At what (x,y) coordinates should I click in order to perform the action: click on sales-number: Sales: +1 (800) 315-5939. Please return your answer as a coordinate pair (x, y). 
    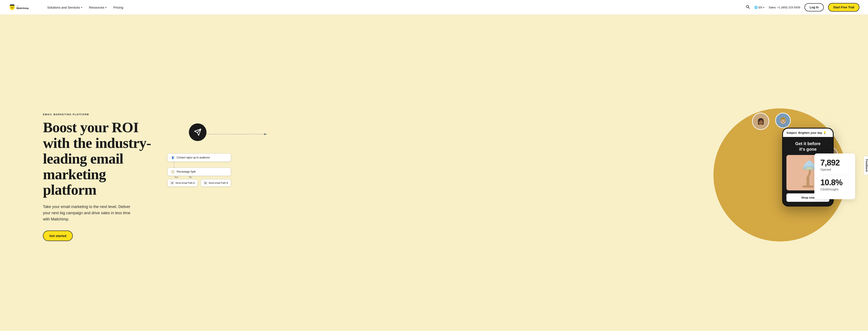
    Looking at the image, I should click on (784, 7).